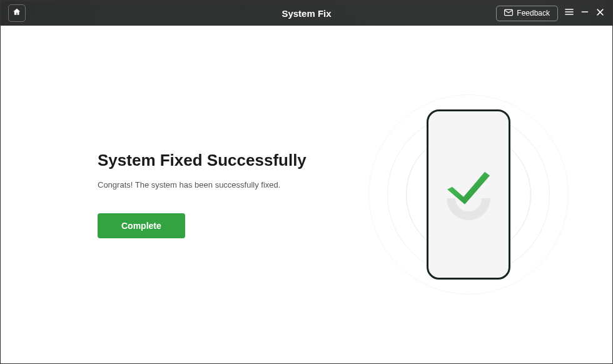  I want to click on checkmark-icon, so click(469, 187).